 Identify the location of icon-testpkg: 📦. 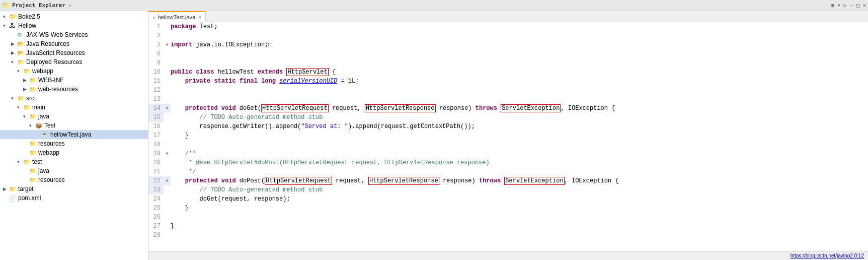
(39, 126).